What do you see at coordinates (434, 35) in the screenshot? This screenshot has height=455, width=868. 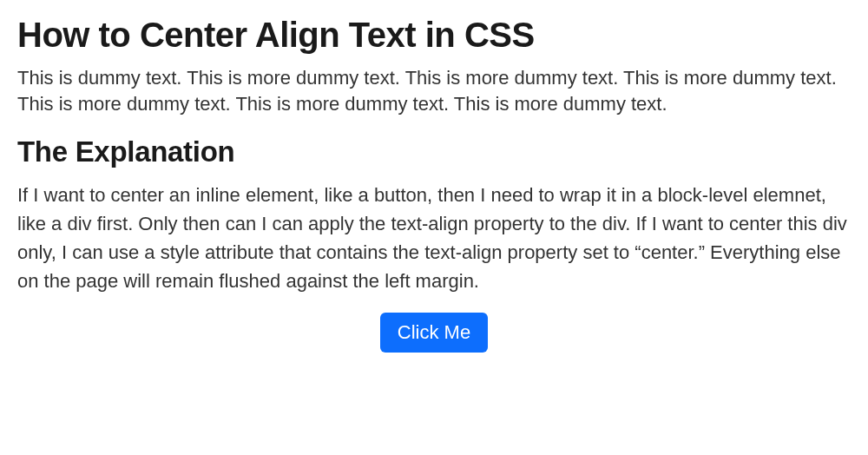 I see `page-title: How to Center Align Text in CSS` at bounding box center [434, 35].